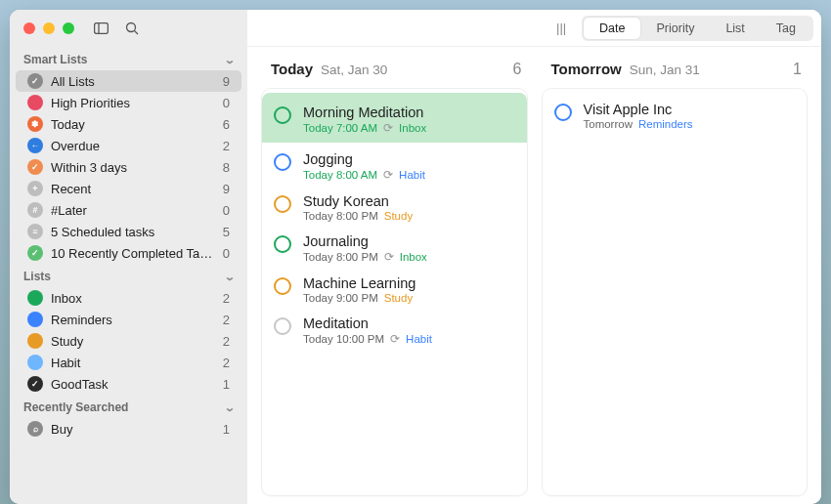  What do you see at coordinates (666, 124) in the screenshot?
I see `task-list: Reminders` at bounding box center [666, 124].